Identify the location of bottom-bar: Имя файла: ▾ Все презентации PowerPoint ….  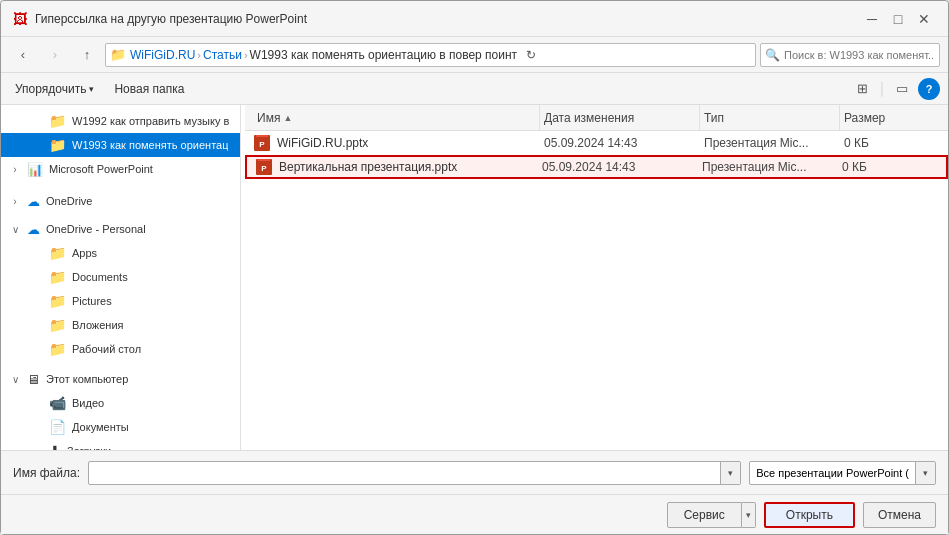
(474, 472).